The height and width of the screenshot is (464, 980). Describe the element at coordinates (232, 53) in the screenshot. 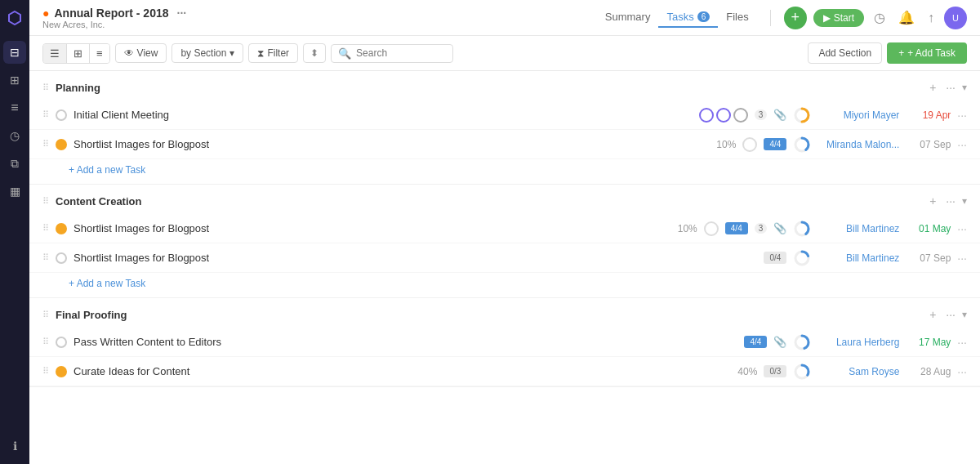

I see `chevron-down-icon: ▾` at that location.